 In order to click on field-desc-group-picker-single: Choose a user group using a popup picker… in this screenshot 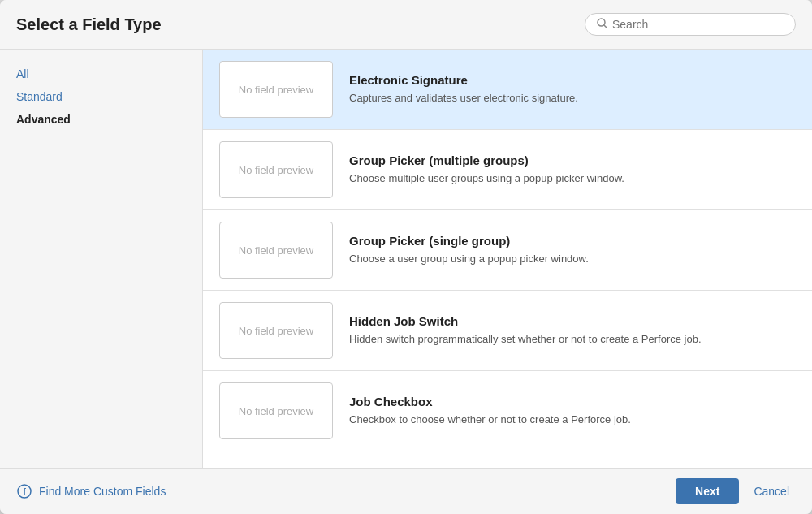, I will do `click(572, 259)`.